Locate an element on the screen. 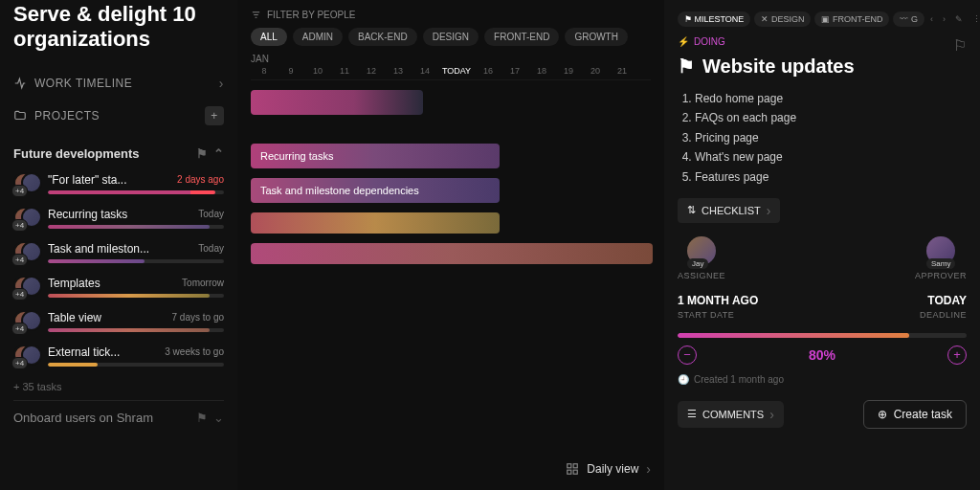  task-row: +4 Recurring tasksToday is located at coordinates (119, 218).